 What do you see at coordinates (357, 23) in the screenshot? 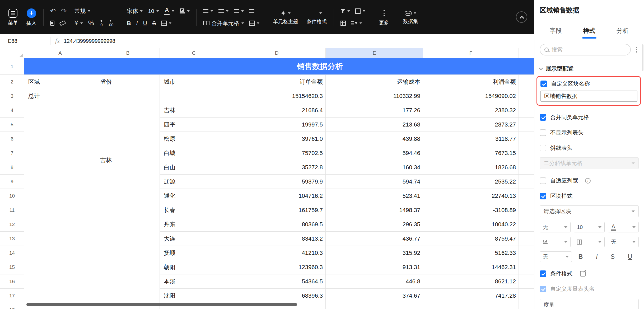
I see `sort-button` at bounding box center [357, 23].